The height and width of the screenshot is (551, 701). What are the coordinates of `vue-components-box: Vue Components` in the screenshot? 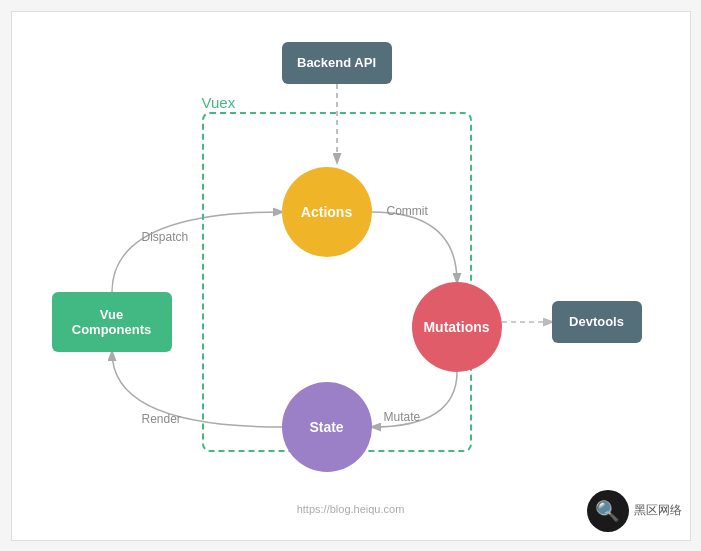 It's located at (112, 322).